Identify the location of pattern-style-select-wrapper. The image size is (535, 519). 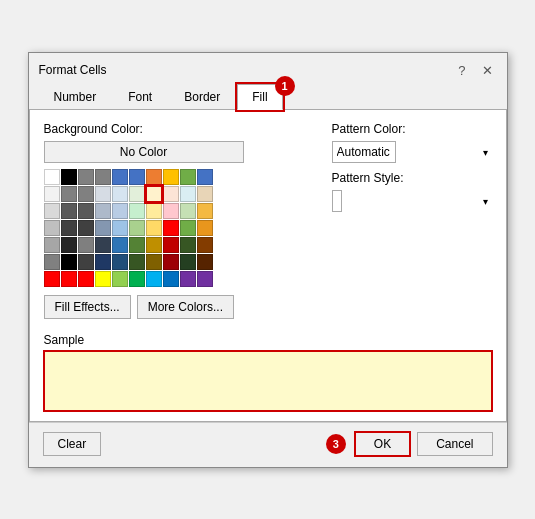
(412, 201).